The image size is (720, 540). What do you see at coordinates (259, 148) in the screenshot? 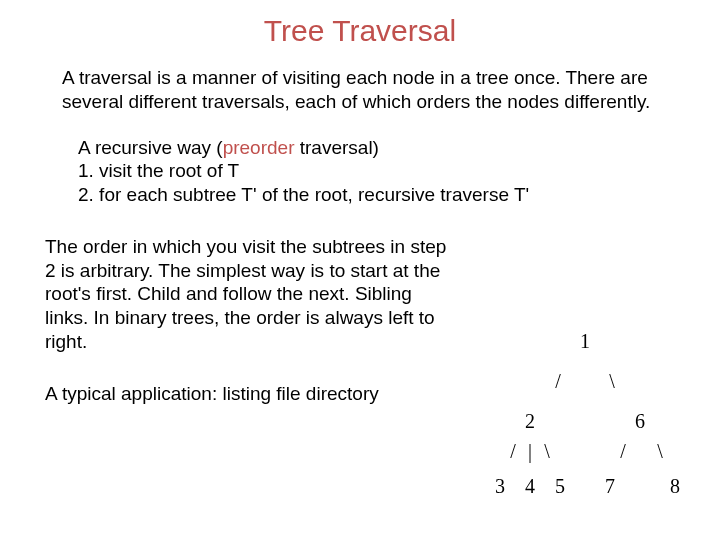
I see `preorder-highlight: preorder` at bounding box center [259, 148].